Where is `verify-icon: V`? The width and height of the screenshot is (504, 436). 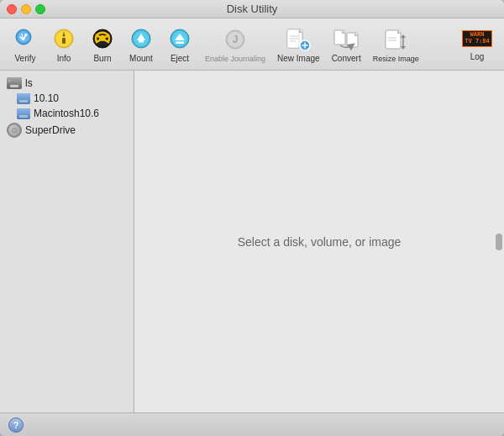
verify-icon: V is located at coordinates (25, 39).